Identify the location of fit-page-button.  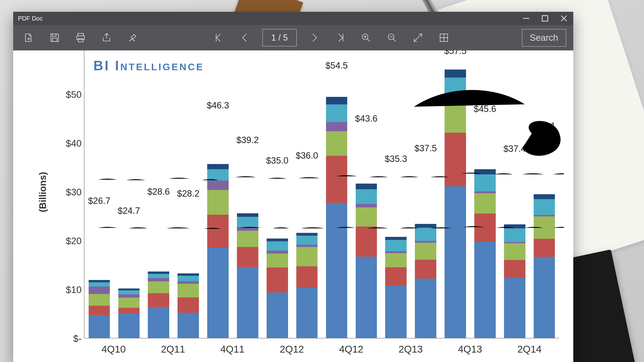
(418, 38).